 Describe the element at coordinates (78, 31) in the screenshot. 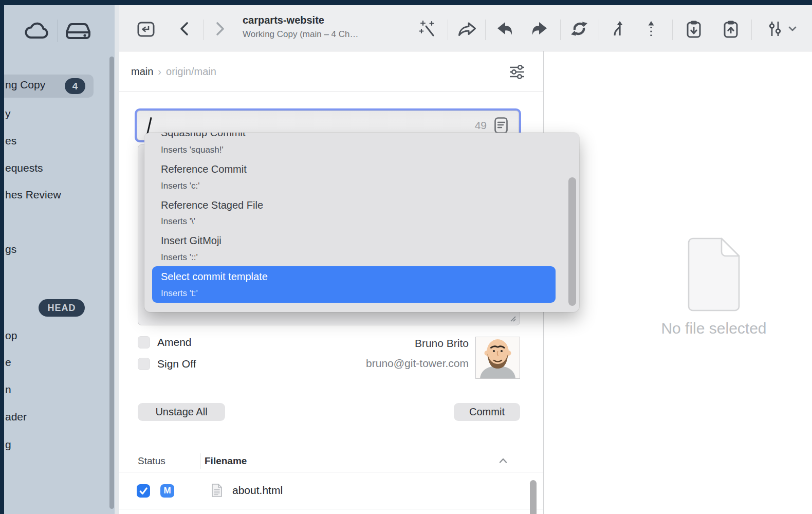

I see `drive-icon` at that location.